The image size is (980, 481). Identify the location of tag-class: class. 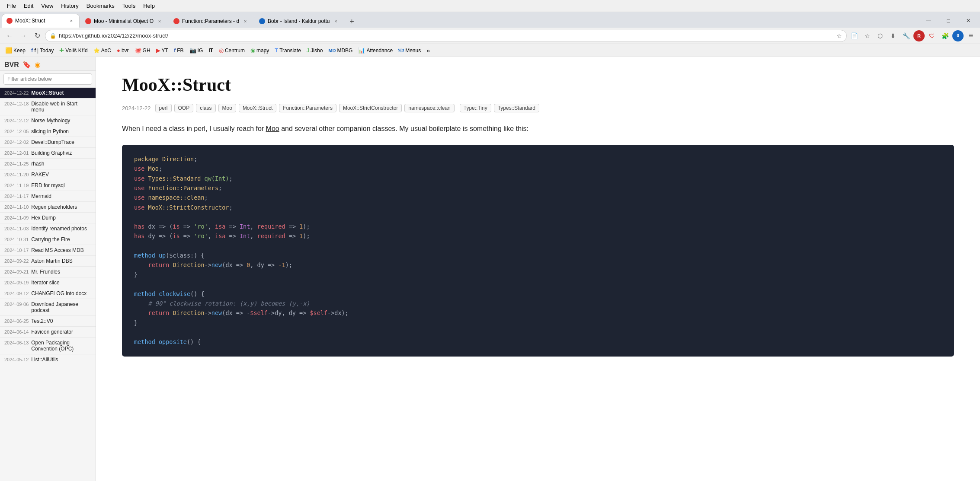
(206, 108).